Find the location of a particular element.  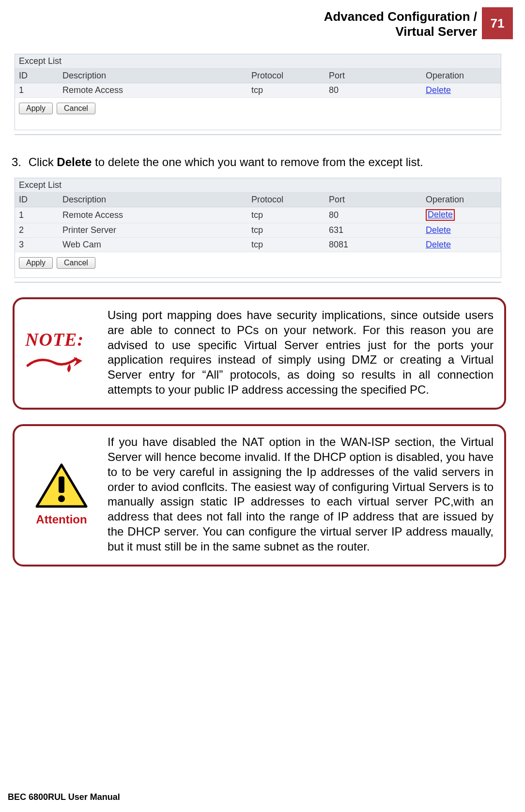

cell-id: 3 is located at coordinates (37, 245).